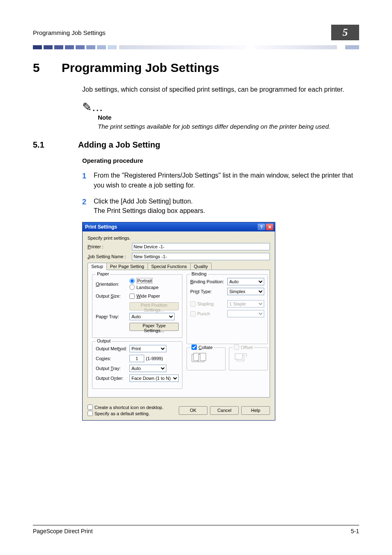 The image size is (392, 555). I want to click on offset-icon, so click(241, 358).